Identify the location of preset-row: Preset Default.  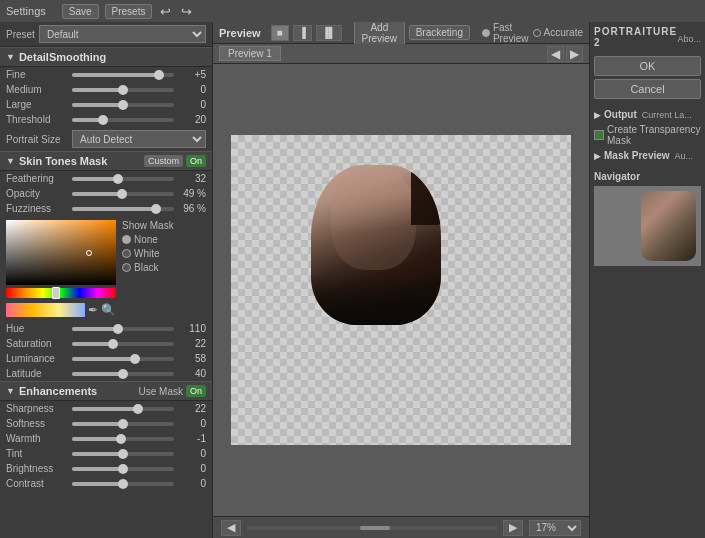
(106, 34).